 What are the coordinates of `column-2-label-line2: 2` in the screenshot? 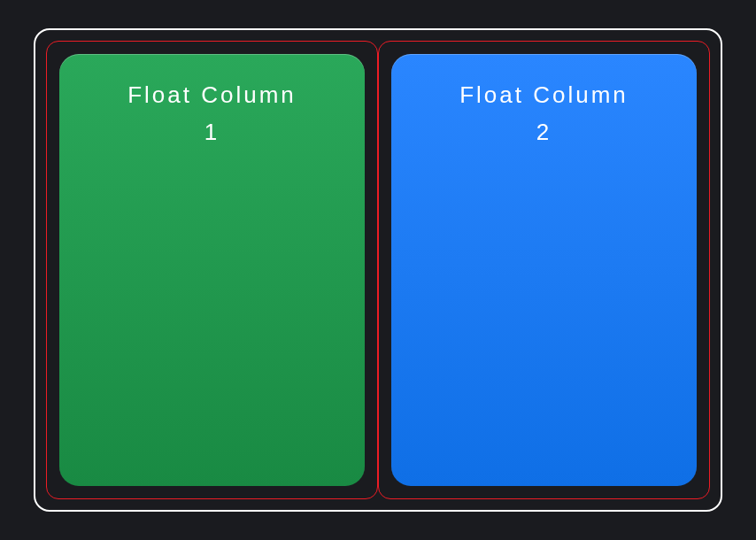 It's located at (544, 133).